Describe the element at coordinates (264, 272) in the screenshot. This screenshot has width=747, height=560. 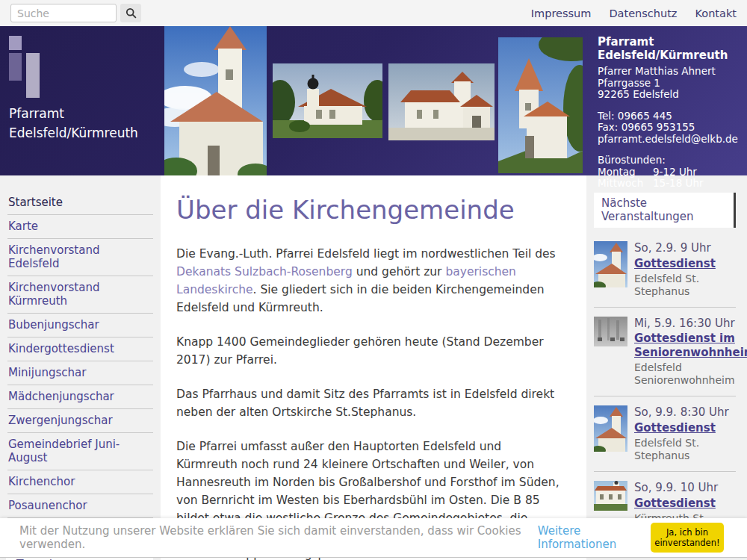
I see `link-dekanat-sulzbach-rosenberg: Dekanats Sulzbach-Rosenberg` at that location.